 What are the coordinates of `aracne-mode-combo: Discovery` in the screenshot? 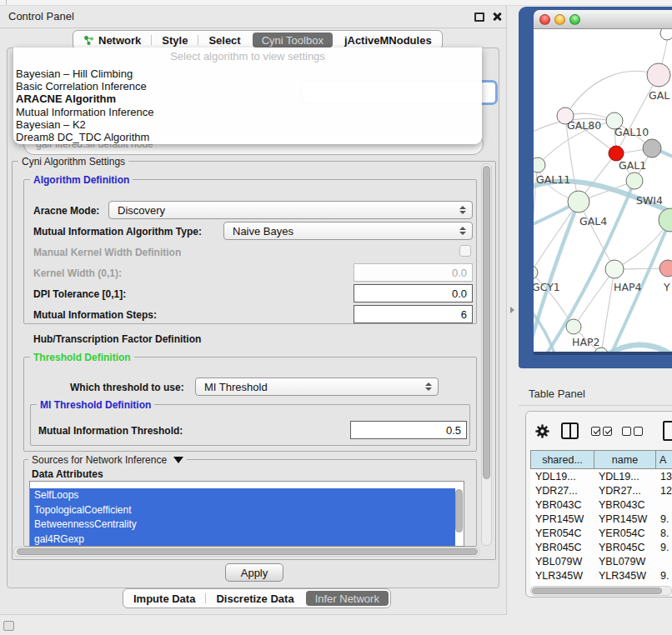 It's located at (290, 210).